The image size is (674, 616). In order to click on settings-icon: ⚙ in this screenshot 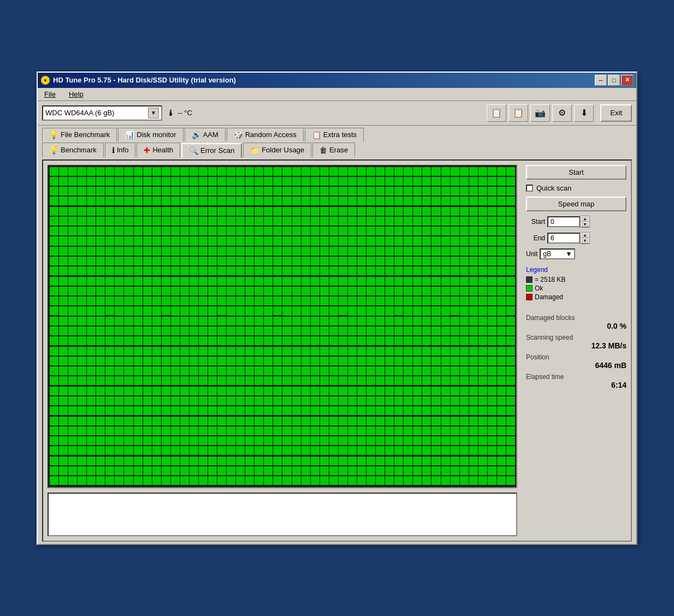, I will do `click(562, 113)`.